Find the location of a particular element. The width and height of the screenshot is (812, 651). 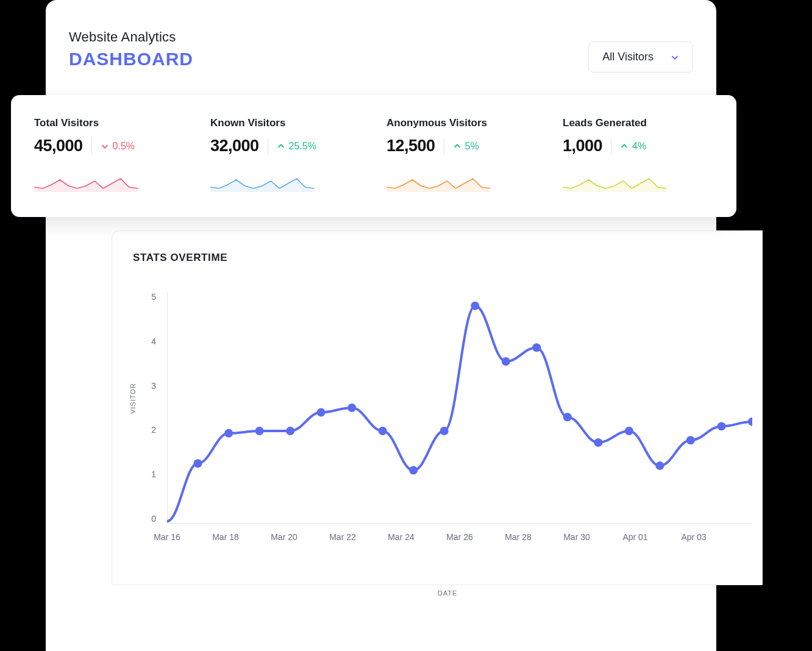

trend-indicator: 25.5% is located at coordinates (296, 146).